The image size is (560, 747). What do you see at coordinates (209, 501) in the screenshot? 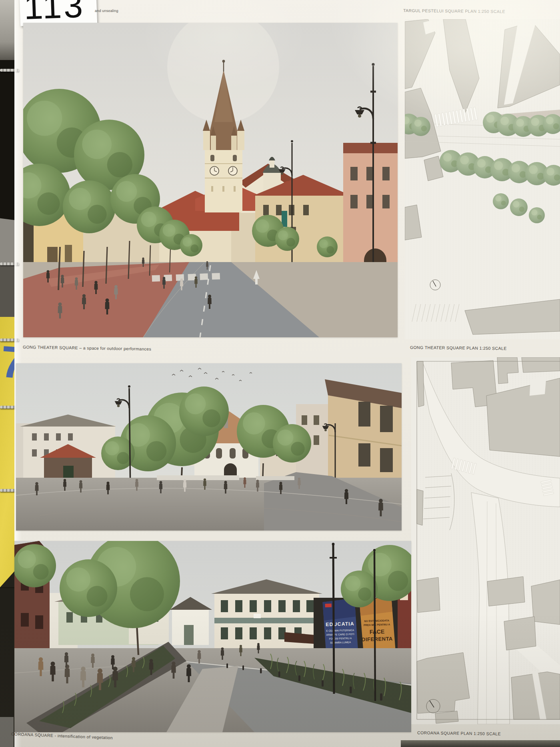
I see `plaza` at bounding box center [209, 501].